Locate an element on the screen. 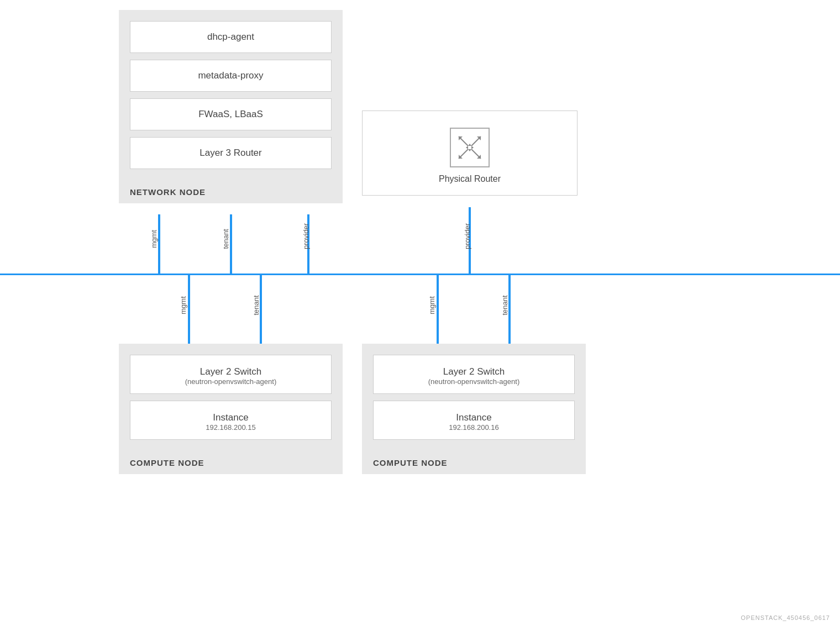  nn-mgmt-connector is located at coordinates (159, 245).